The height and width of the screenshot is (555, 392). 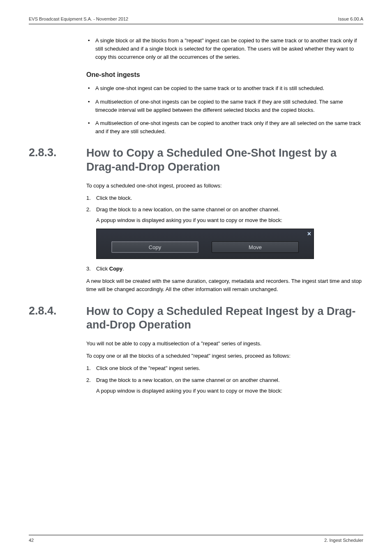 What do you see at coordinates (225, 49) in the screenshot?
I see `intro-bullet: A single block or all the blocks from a …` at bounding box center [225, 49].